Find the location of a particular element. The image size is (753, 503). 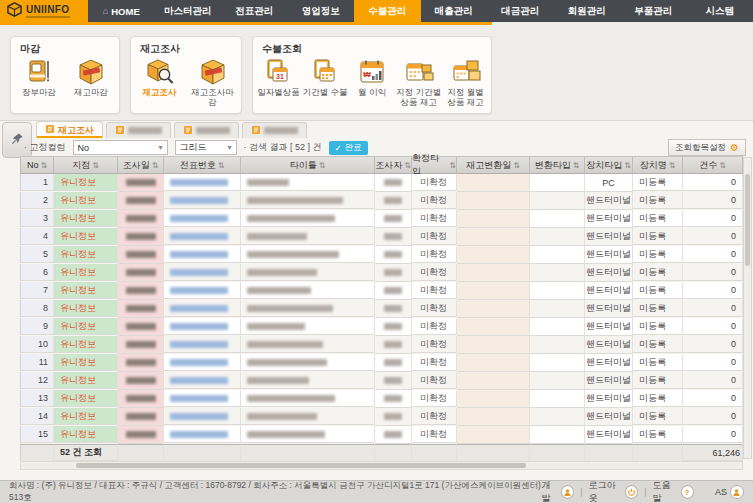

tab-label: 재고조사 is located at coordinates (76, 130).